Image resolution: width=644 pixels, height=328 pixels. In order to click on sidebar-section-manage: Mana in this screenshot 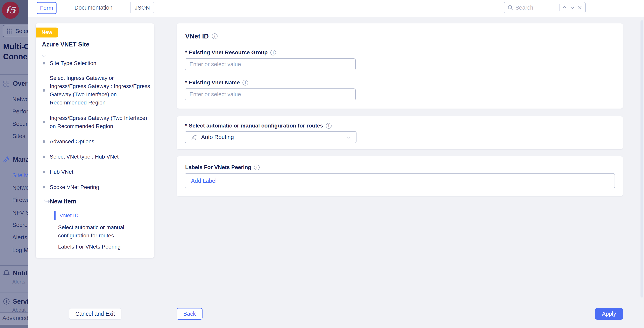, I will do `click(14, 160)`.